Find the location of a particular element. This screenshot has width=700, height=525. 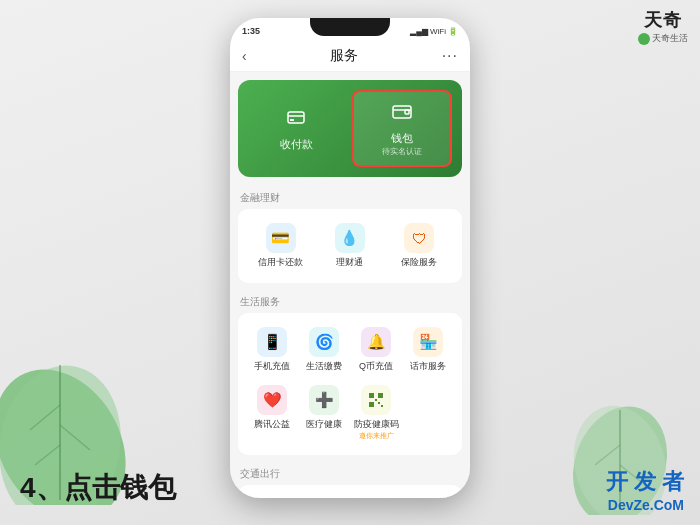

q-coin-icon: 🔔 is located at coordinates (376, 342).